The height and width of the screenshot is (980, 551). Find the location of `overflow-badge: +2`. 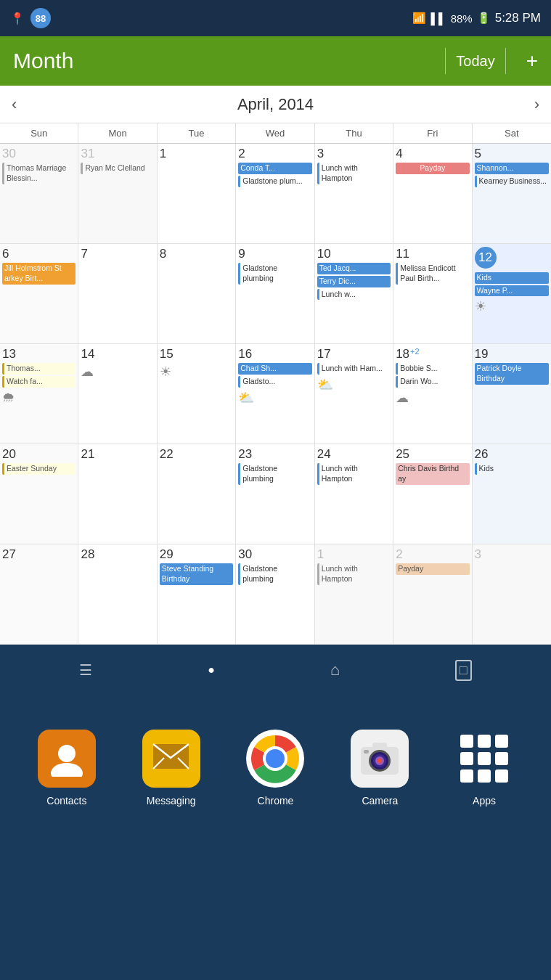

overflow-badge: +2 is located at coordinates (415, 351).